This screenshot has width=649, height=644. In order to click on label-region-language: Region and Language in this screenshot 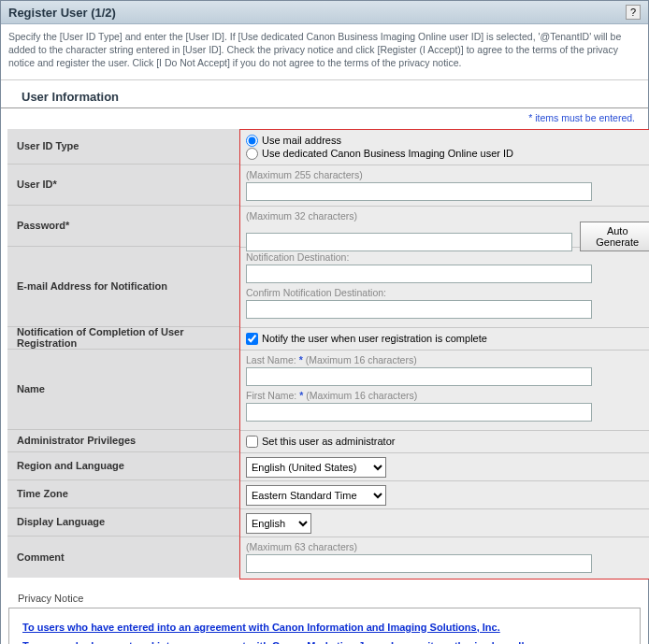, I will do `click(123, 466)`.